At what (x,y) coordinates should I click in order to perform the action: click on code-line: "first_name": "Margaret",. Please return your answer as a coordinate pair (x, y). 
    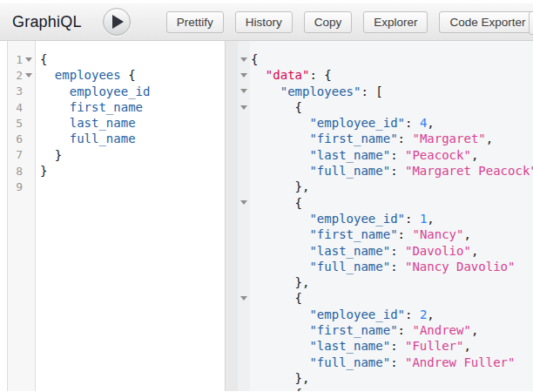
    Looking at the image, I should click on (392, 139).